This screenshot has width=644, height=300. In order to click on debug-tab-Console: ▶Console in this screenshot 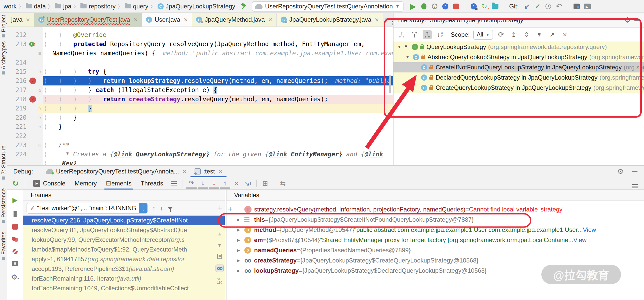, I will do `click(49, 183)`.